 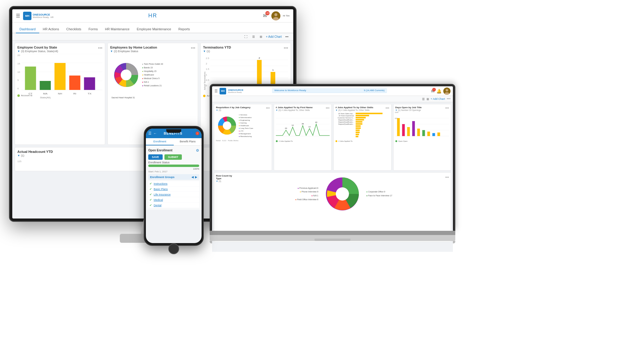 What do you see at coordinates (117, 29) in the screenshot?
I see `tab-hr-maintenance: HR Maintenance` at bounding box center [117, 29].